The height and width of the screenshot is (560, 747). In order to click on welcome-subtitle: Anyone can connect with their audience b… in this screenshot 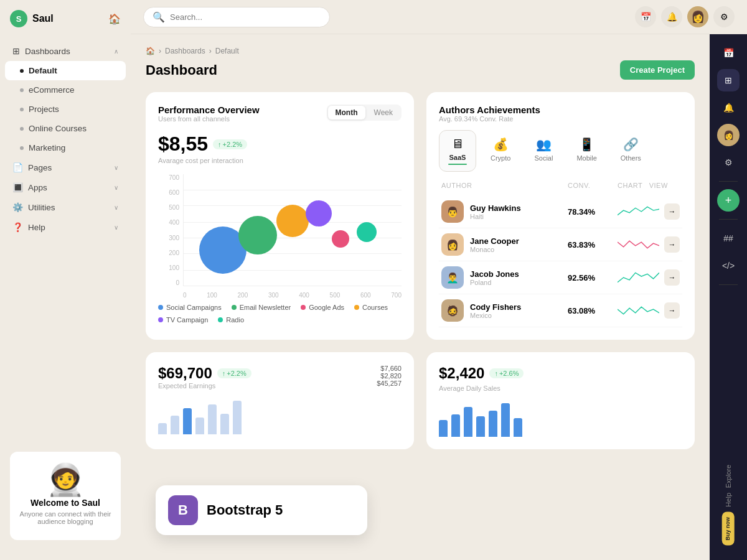, I will do `click(65, 518)`.